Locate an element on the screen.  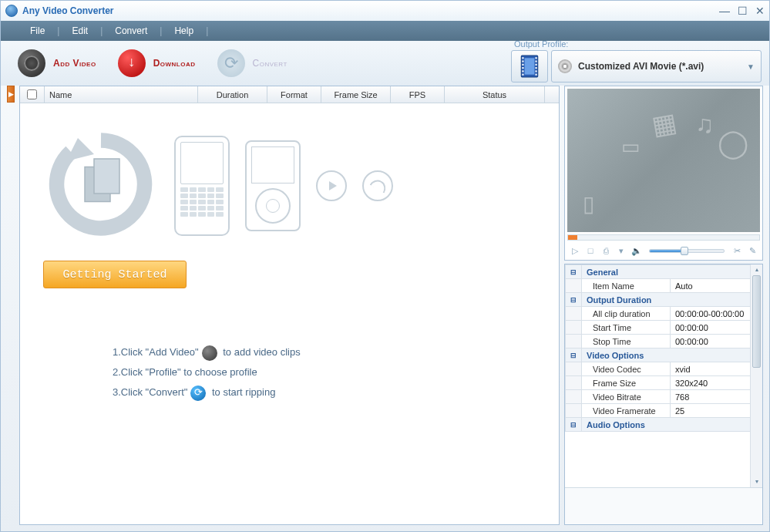
player-controls: ▷ □ ⎙ ▾ 🔈 ✂ ✎ is located at coordinates (664, 249).